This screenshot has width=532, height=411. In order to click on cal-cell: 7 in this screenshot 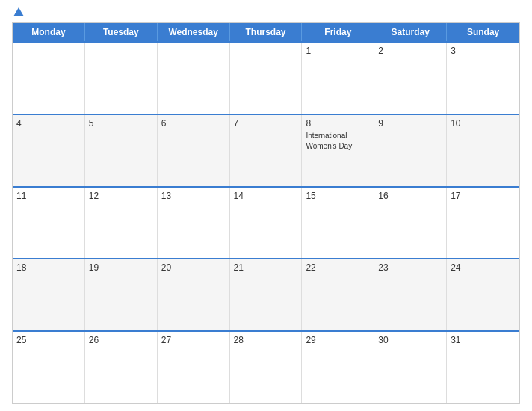, I will do `click(266, 151)`.